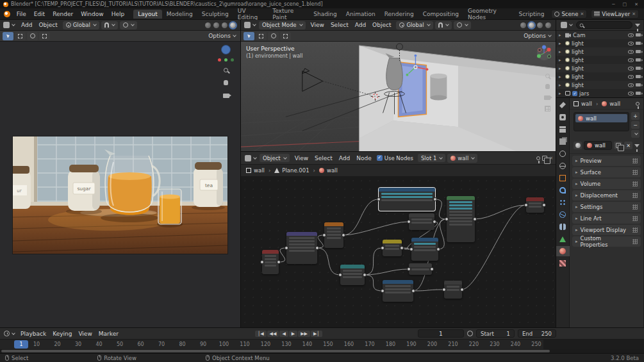 This screenshot has height=362, width=644. What do you see at coordinates (22, 14) in the screenshot?
I see `menu-file: File` at bounding box center [22, 14].